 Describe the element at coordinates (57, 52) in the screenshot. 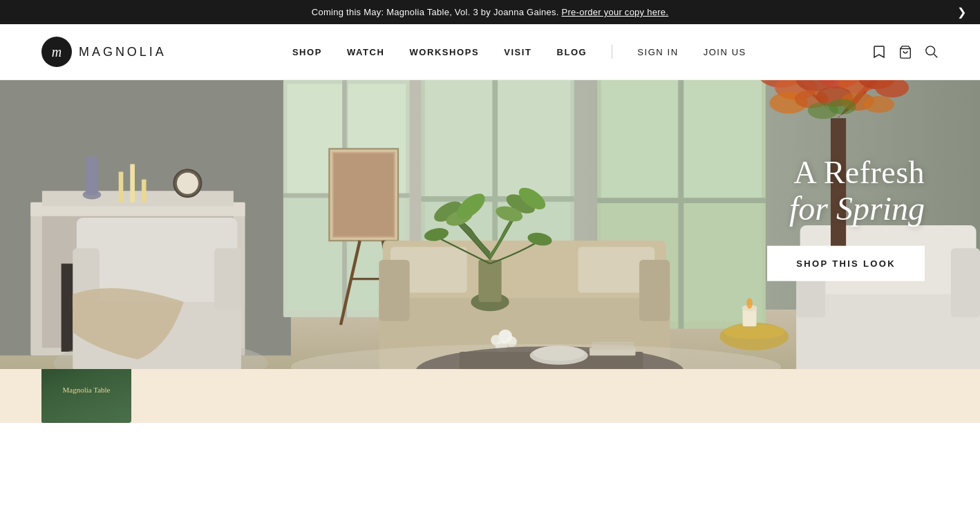

I see `logo-icon: m` at that location.